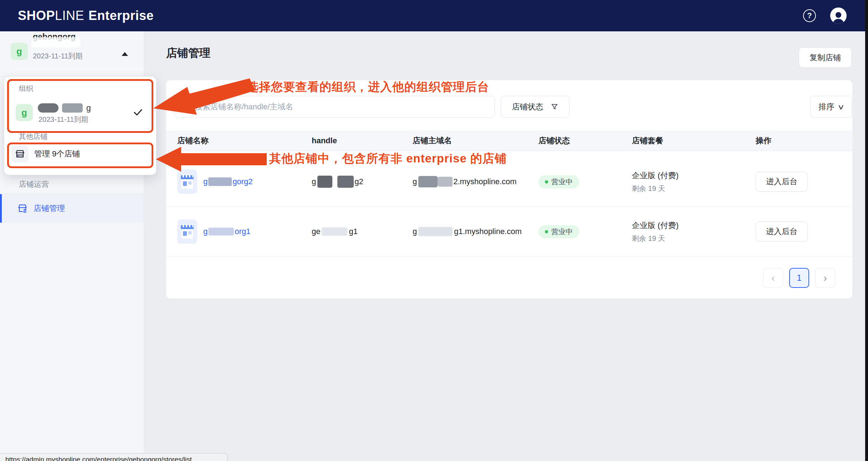 The height and width of the screenshot is (461, 868). Describe the element at coordinates (764, 141) in the screenshot. I see `col-action: 操作` at that location.